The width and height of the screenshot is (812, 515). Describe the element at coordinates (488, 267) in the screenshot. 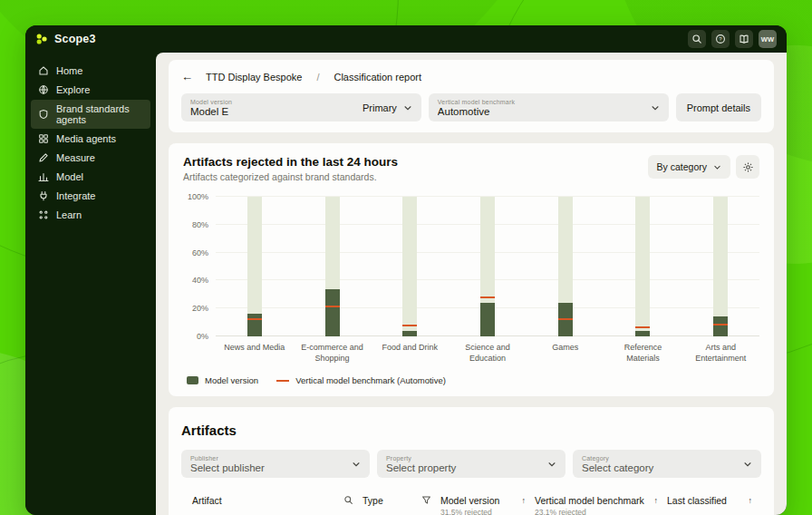

I see `bar-science-and-education` at that location.